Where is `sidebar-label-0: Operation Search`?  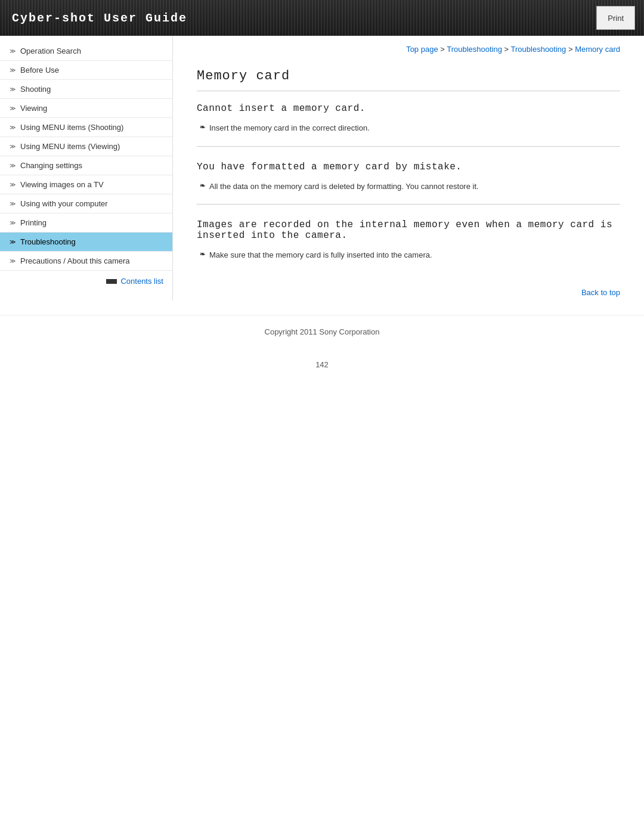
sidebar-label-0: Operation Search is located at coordinates (51, 51).